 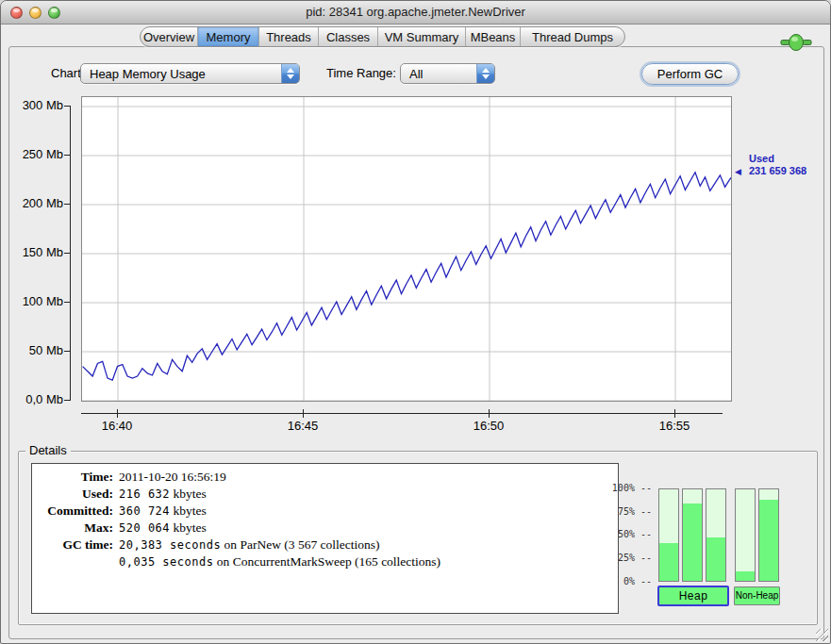 What do you see at coordinates (361, 74) in the screenshot?
I see `time-range-label: Time Range:` at bounding box center [361, 74].